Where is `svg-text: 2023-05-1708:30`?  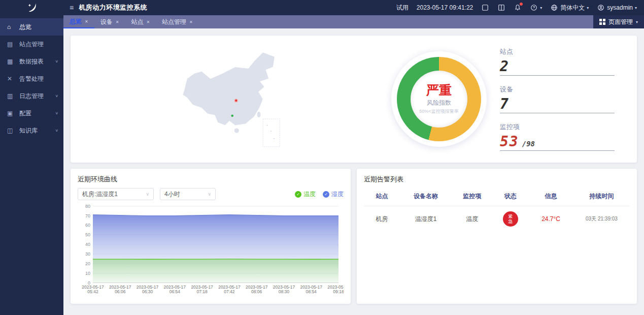
svg-text: 2023-05-1708:30 is located at coordinates (284, 290).